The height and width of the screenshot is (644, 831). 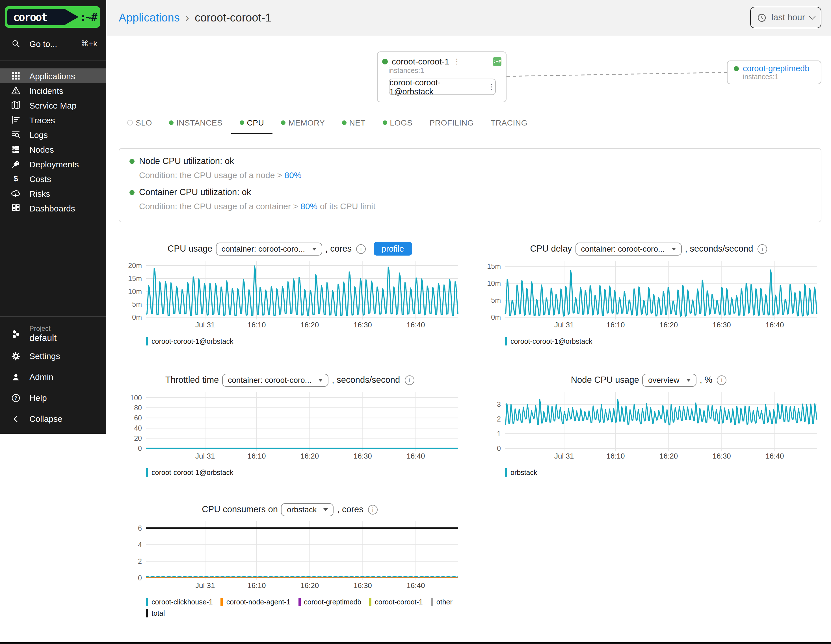 What do you see at coordinates (670, 380) in the screenshot?
I see `chart-selector-dropdown: overview` at bounding box center [670, 380].